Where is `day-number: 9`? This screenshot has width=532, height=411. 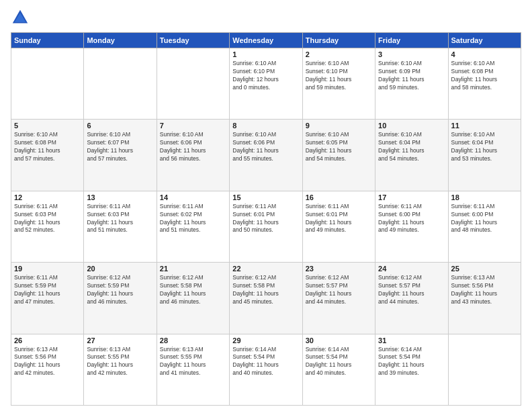
day-number: 9 is located at coordinates (339, 126).